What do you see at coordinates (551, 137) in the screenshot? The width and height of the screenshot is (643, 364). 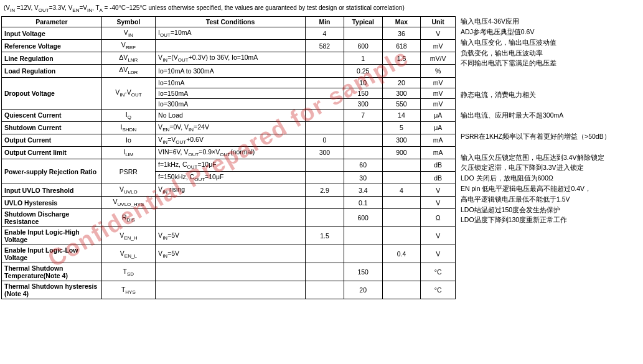 I see `note-psrr: PSRR在1KHZ频率以下有着更好的增益（>50dB）` at bounding box center [551, 137].